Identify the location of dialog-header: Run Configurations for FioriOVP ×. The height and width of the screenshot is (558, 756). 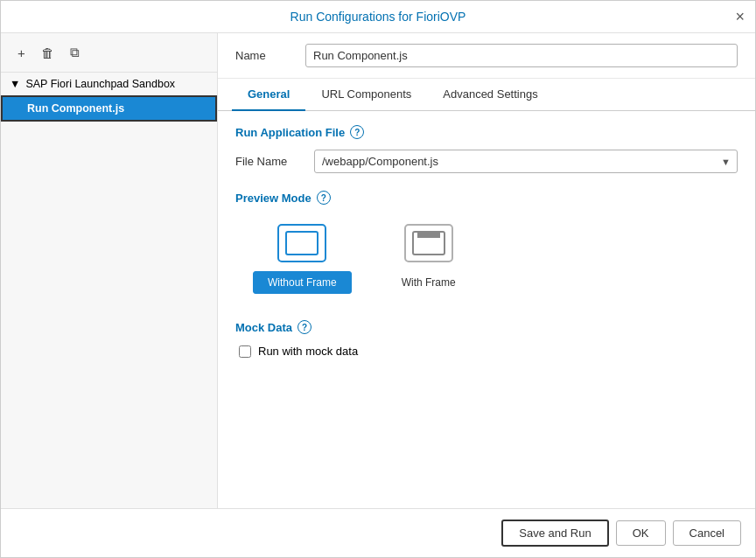
(378, 17).